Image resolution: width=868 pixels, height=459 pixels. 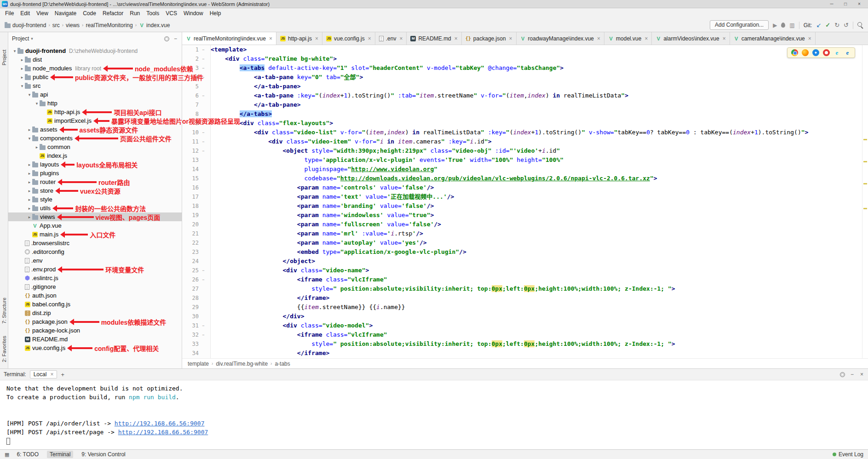 What do you see at coordinates (95, 68) in the screenshot?
I see `tree-item-node-modules: ▸node_moduleslibrary rootnode_modules依赖` at bounding box center [95, 68].